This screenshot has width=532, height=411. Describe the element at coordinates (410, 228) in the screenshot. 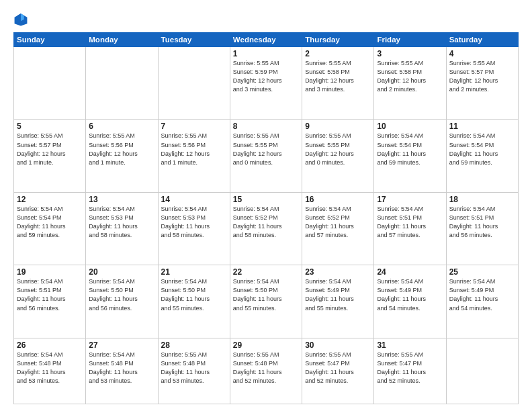

I see `day-cell: 17Sunrise: 5:54 AM Sunset: 5:51 PM Dayli…` at that location.